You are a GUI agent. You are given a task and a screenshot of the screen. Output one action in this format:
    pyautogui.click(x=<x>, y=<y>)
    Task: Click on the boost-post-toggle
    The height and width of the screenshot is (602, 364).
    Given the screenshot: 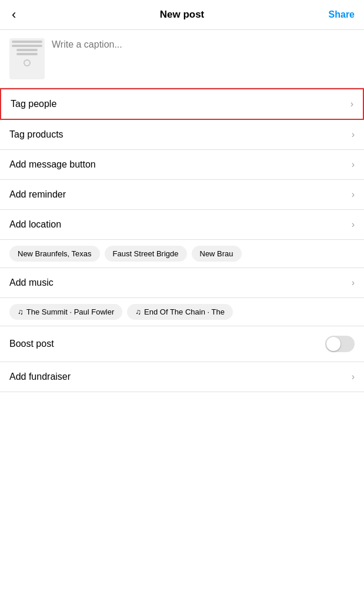 What is the action you would take?
    pyautogui.click(x=340, y=344)
    